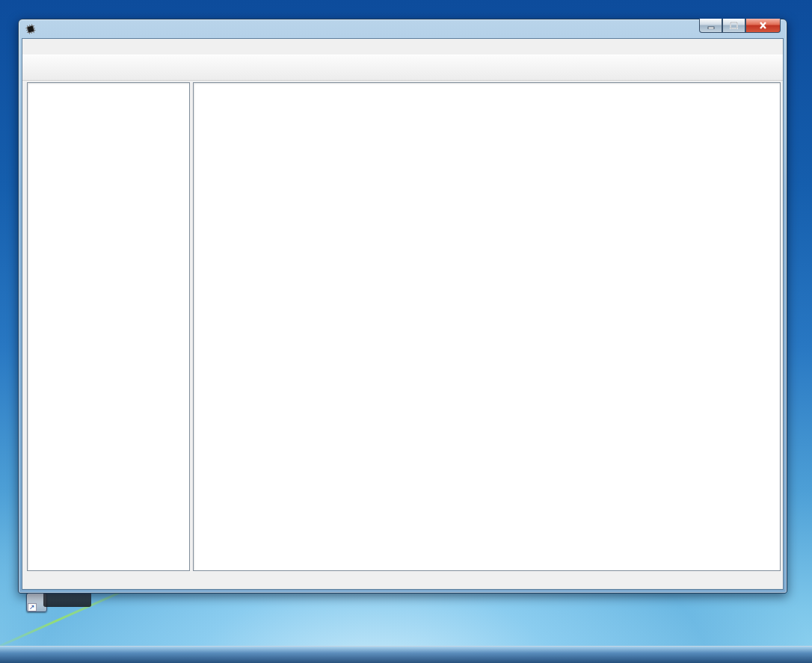 The width and height of the screenshot is (812, 663). I want to click on close-button, so click(763, 25).